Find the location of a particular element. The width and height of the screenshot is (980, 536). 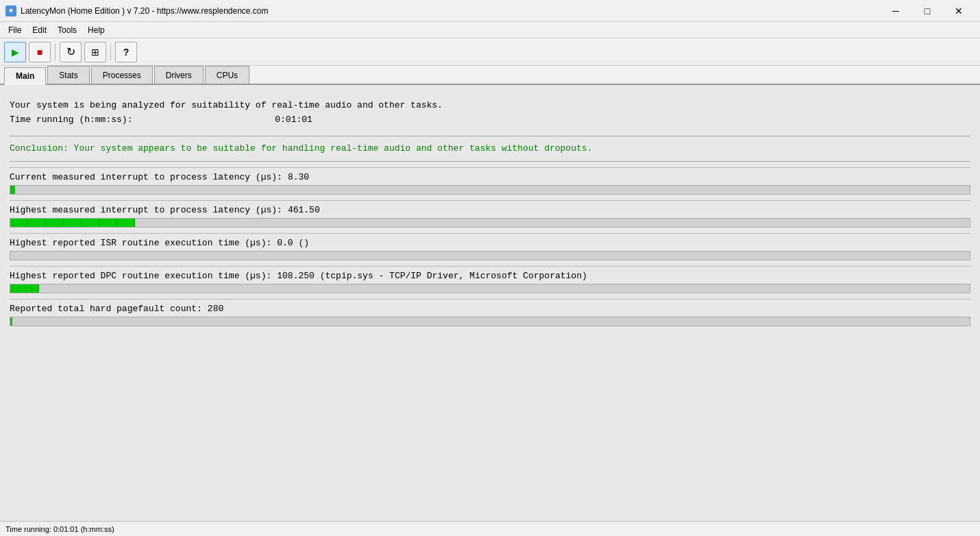

grid-button is located at coordinates (95, 52).